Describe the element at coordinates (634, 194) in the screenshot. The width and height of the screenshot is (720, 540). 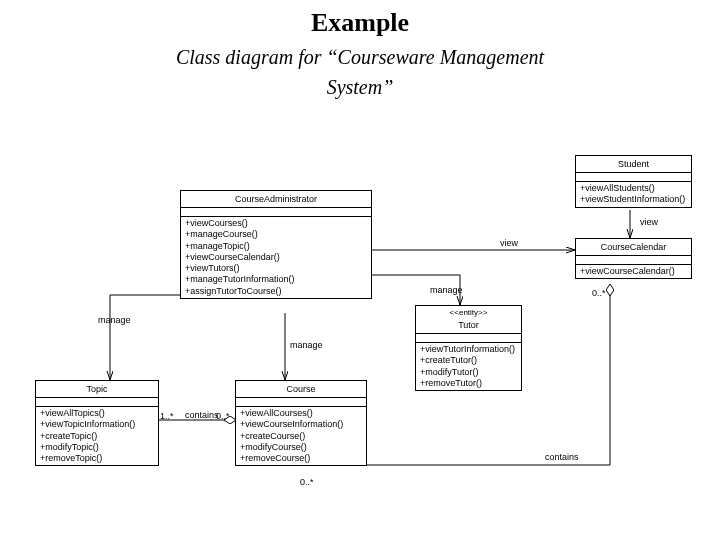
I see `class-ops: +viewAllStudents() +viewStudentInformati…` at that location.